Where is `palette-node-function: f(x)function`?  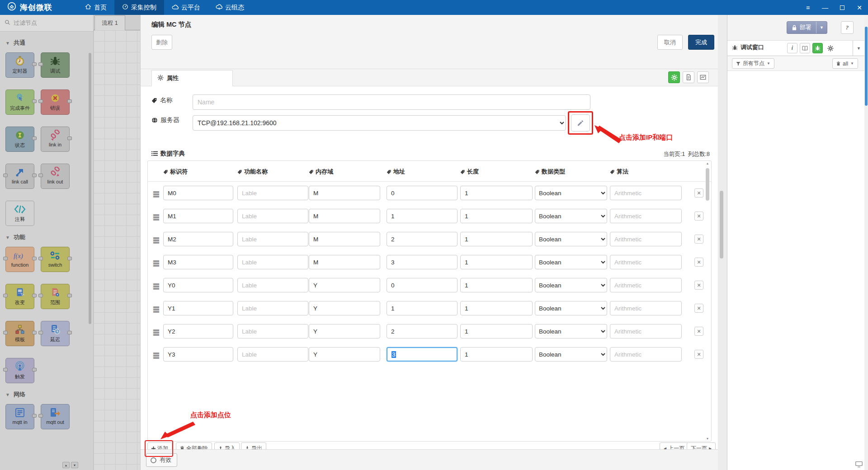 palette-node-function: f(x)function is located at coordinates (20, 259).